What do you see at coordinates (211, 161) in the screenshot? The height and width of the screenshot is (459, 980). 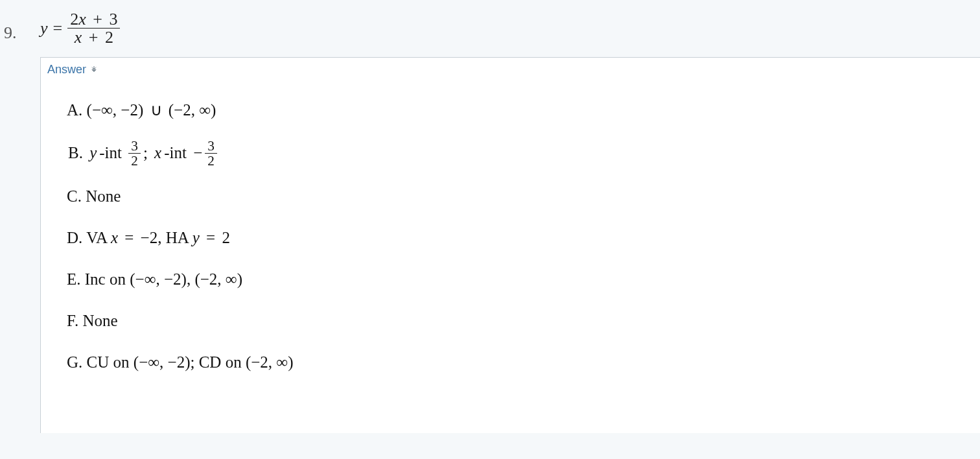 I see `xint-den: 2` at bounding box center [211, 161].